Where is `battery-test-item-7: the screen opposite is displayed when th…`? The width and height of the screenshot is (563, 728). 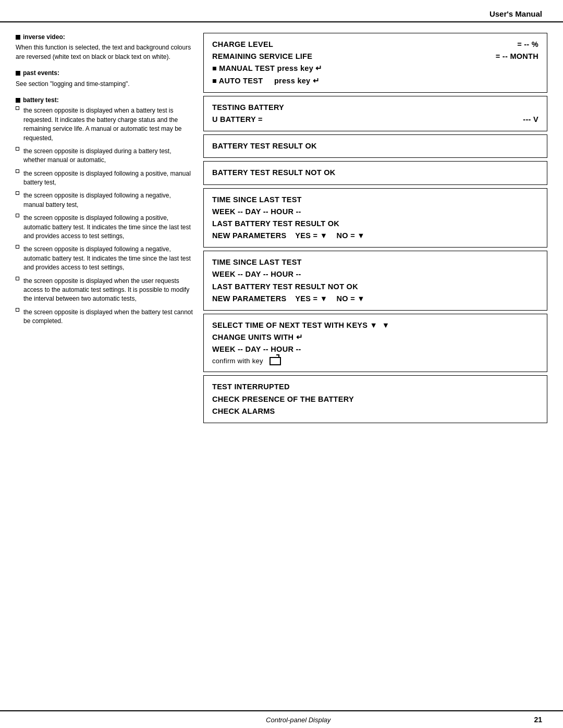
battery-test-item-7: the screen opposite is displayed when th… is located at coordinates (104, 290).